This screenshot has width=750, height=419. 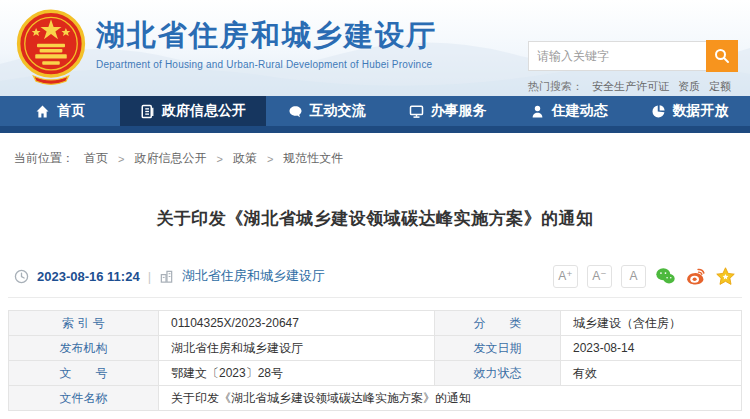 What do you see at coordinates (338, 111) in the screenshot?
I see `nav-item-label: 互动交流` at bounding box center [338, 111].